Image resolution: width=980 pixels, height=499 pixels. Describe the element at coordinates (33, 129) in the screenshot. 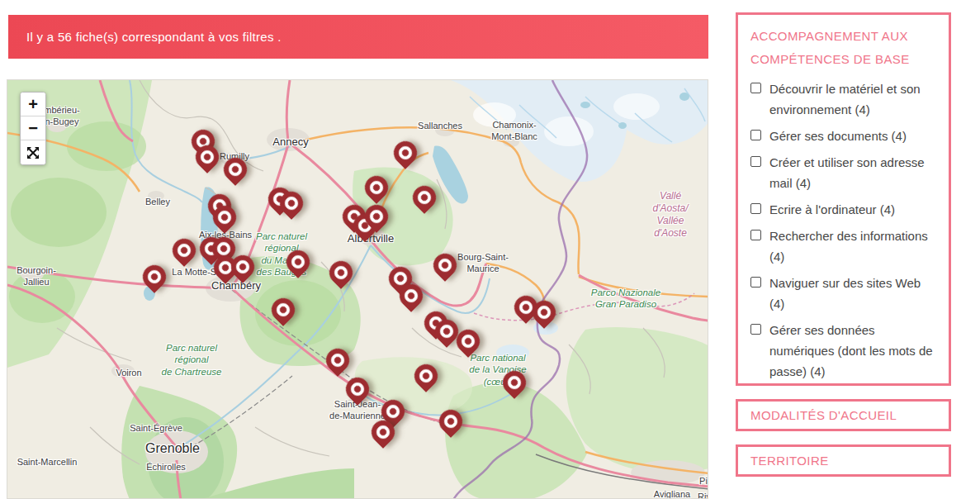

I see `map-controls: + −` at that location.